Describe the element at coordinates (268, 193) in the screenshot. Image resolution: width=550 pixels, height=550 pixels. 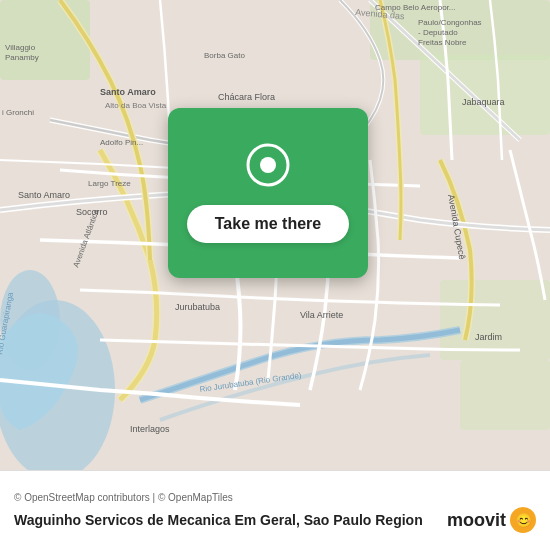
I see `location-card: Take me there` at that location.